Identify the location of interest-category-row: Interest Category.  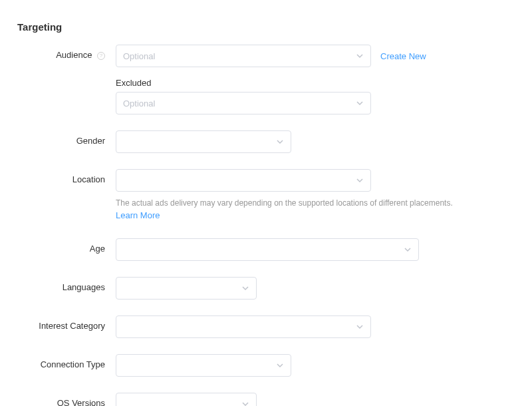
(266, 327).